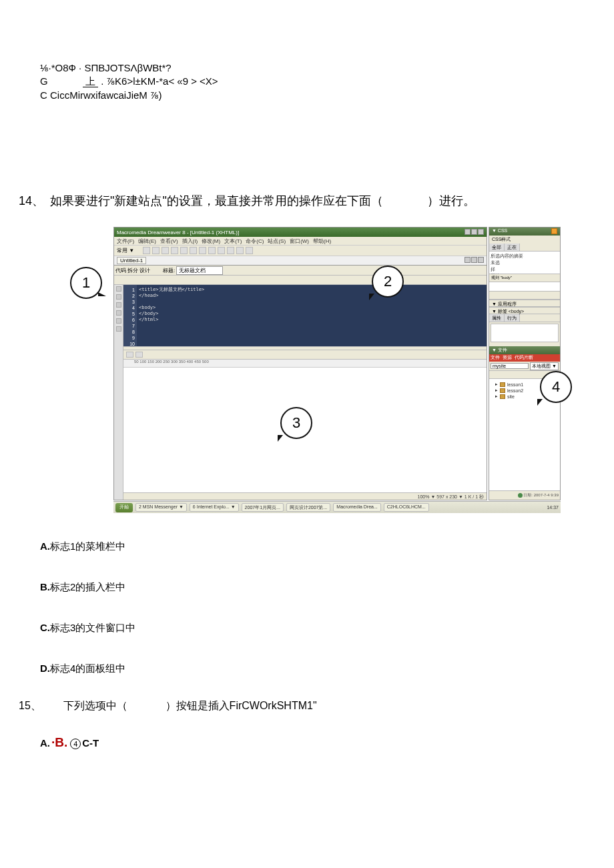 The height and width of the screenshot is (868, 614). I want to click on view-dropdown: 本地视图 ▼, so click(545, 366).